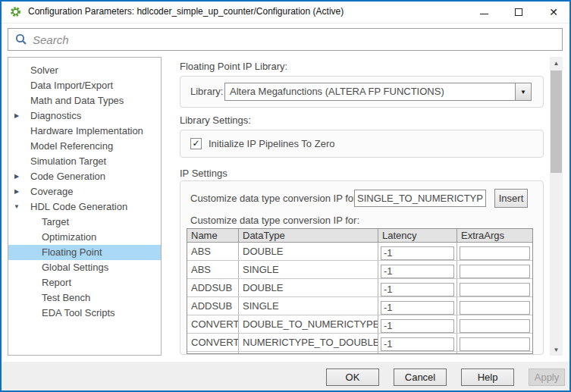  Describe the element at coordinates (359, 353) in the screenshot. I see `table-row` at that location.